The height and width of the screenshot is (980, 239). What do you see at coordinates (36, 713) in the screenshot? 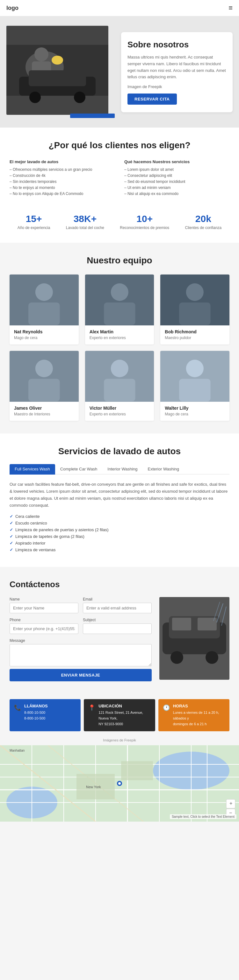
I see `phone-card-lines: 8-800-10-500` at bounding box center [36, 713].